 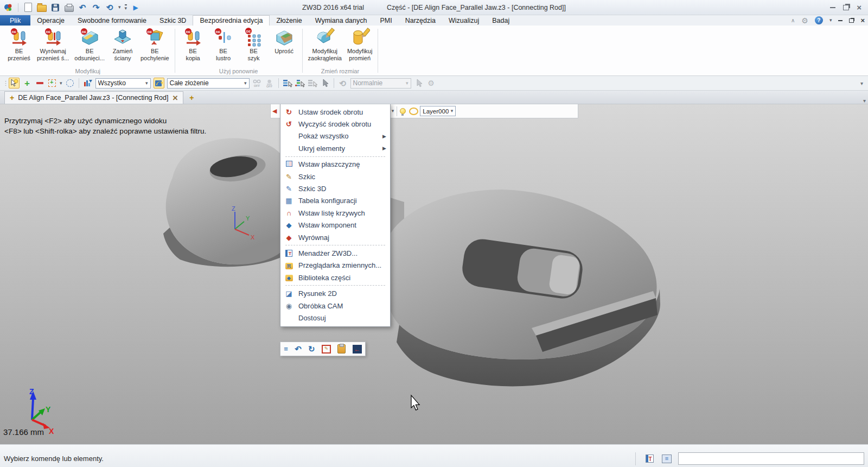 What do you see at coordinates (381, 84) in the screenshot?
I see `mode-combo: Normalnie▾` at bounding box center [381, 84].